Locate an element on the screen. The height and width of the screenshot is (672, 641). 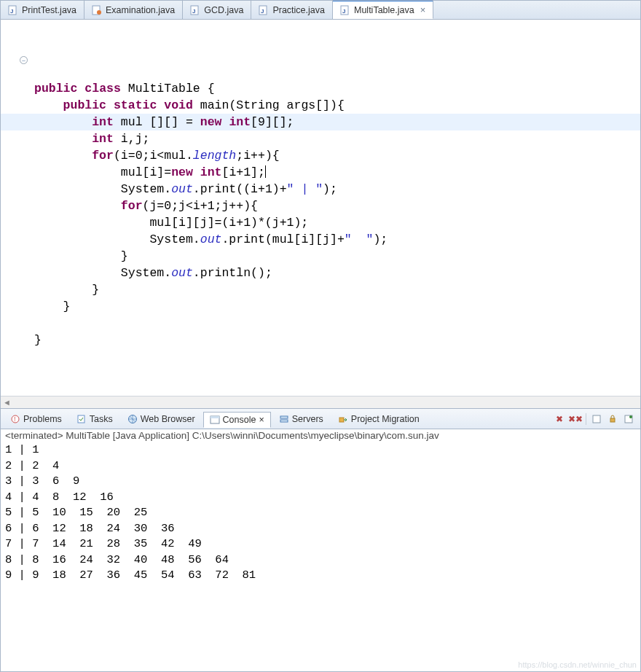
editor-tab-bar: J PrintTest.java Examination.java J GCD.… is located at coordinates (320, 10).